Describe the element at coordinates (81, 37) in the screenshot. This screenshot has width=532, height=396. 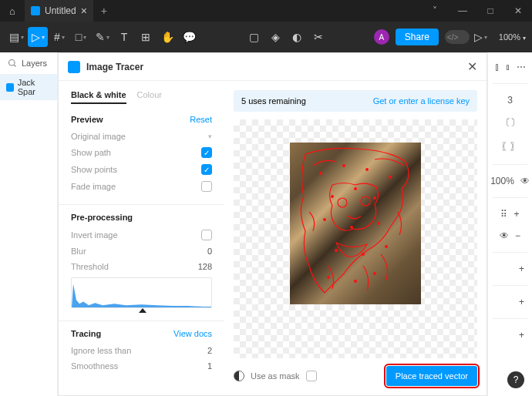
I see `shape-tool-icon: □▾` at that location.